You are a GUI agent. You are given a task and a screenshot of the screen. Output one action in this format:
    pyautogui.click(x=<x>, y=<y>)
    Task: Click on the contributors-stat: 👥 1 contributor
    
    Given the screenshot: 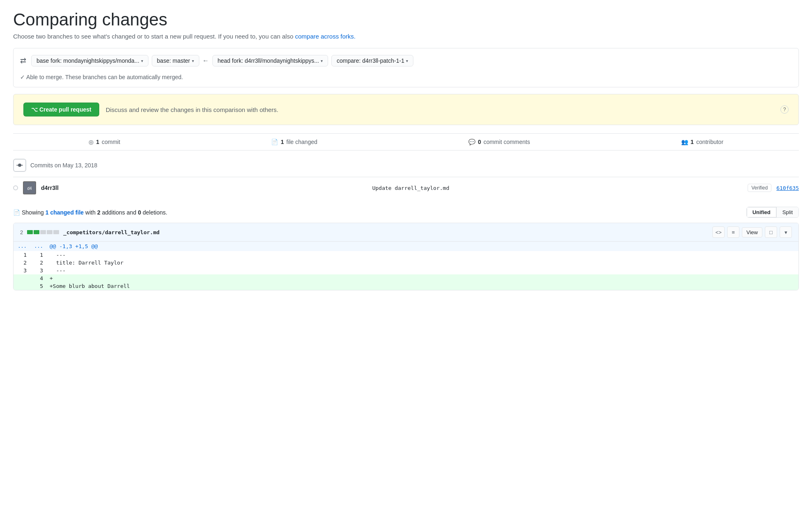 What is the action you would take?
    pyautogui.click(x=702, y=142)
    